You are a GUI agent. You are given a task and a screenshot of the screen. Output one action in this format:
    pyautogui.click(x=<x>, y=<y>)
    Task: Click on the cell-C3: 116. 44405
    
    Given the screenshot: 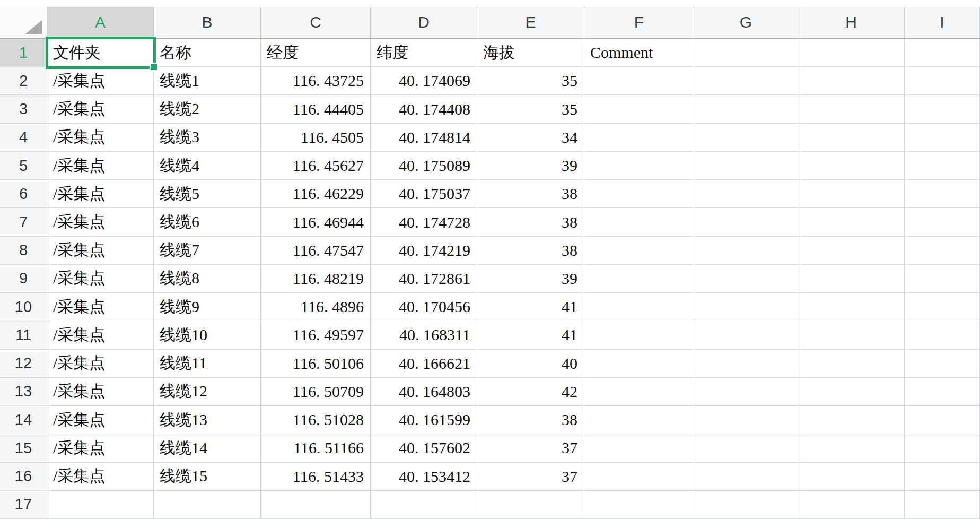 What is the action you would take?
    pyautogui.click(x=316, y=109)
    